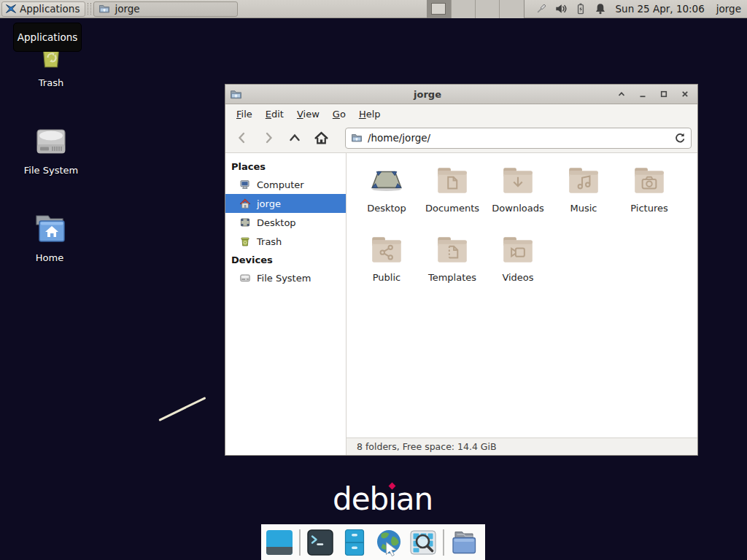  I want to click on sidebar-item-label: Trash, so click(269, 242).